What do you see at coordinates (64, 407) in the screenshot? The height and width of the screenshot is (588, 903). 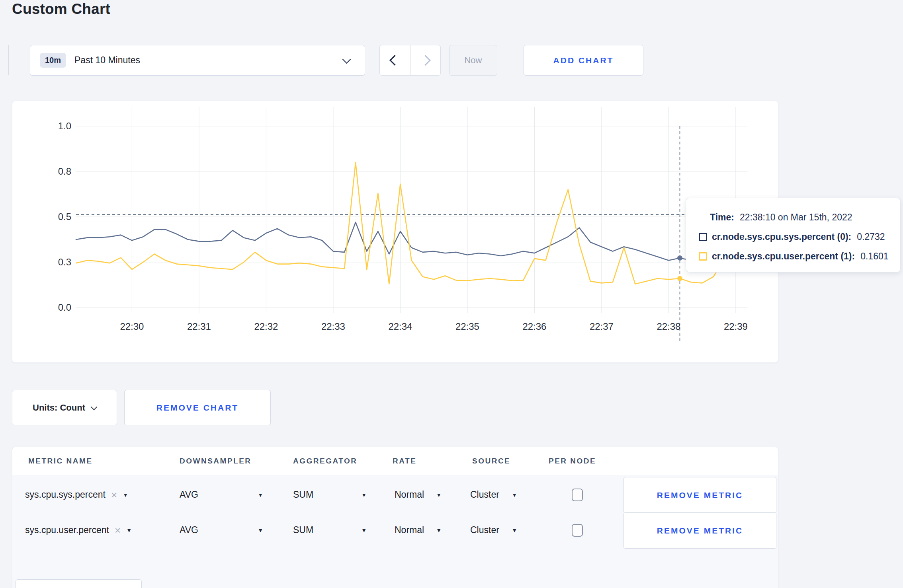 I see `units-dropdown: Units: Count` at bounding box center [64, 407].